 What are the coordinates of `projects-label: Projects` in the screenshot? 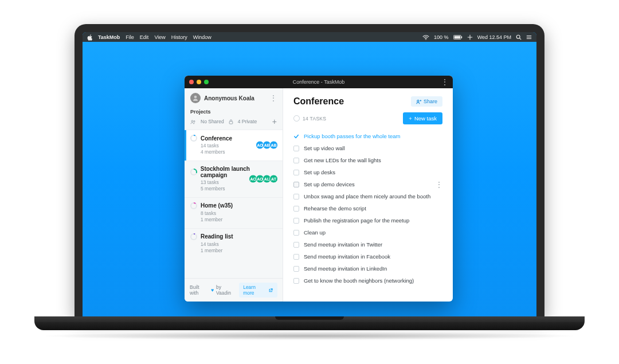 It's located at (234, 112).